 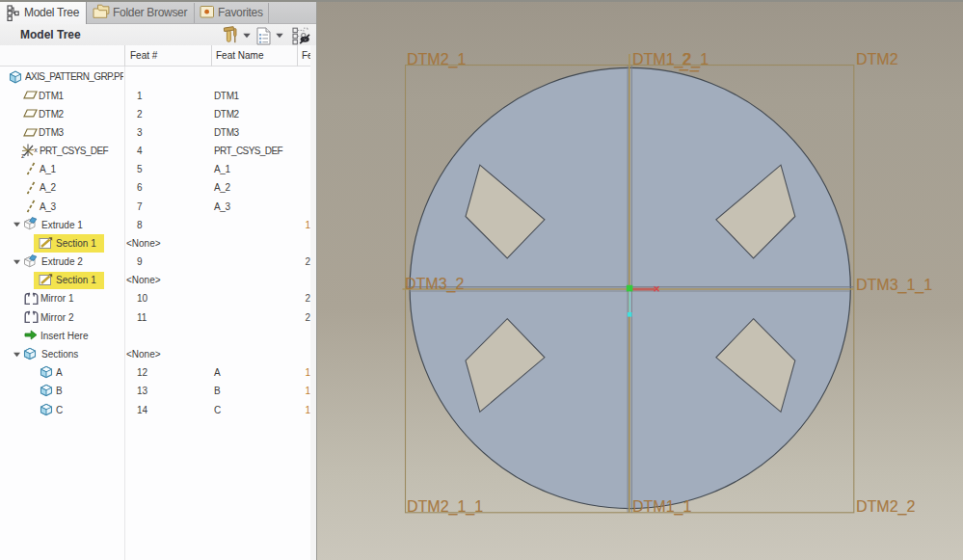 What do you see at coordinates (895, 285) in the screenshot?
I see `svg-text: DTM3_1_1` at bounding box center [895, 285].